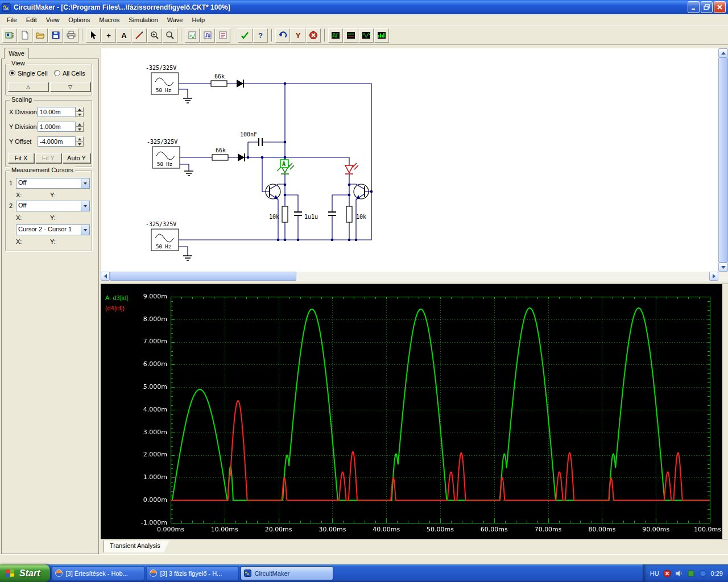  I want to click on new-file-button, so click(25, 35).